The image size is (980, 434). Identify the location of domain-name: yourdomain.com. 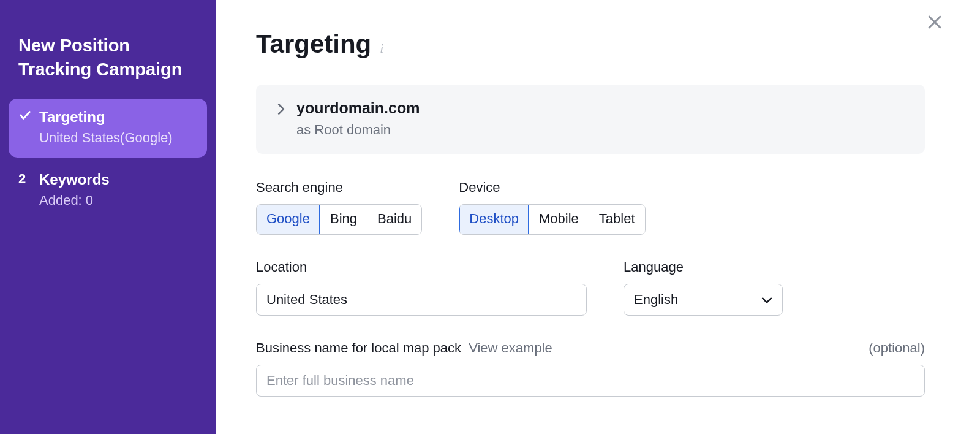
(358, 108).